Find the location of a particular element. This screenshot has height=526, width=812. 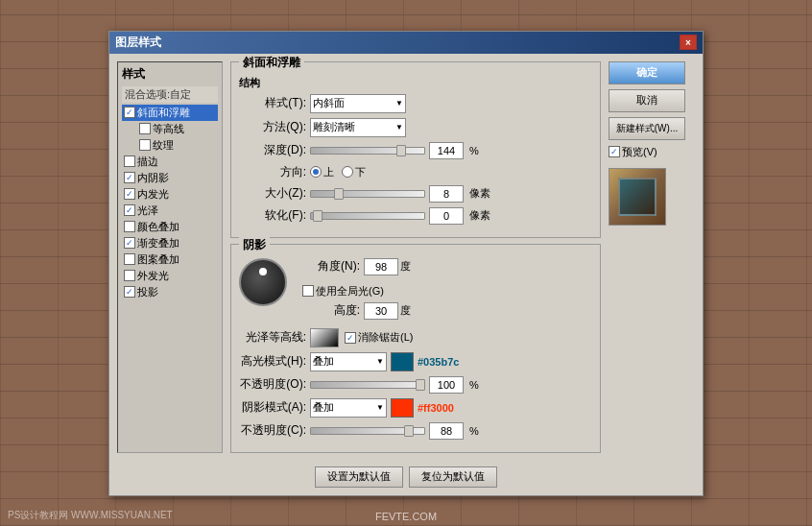

size-slider-thumb is located at coordinates (339, 194).